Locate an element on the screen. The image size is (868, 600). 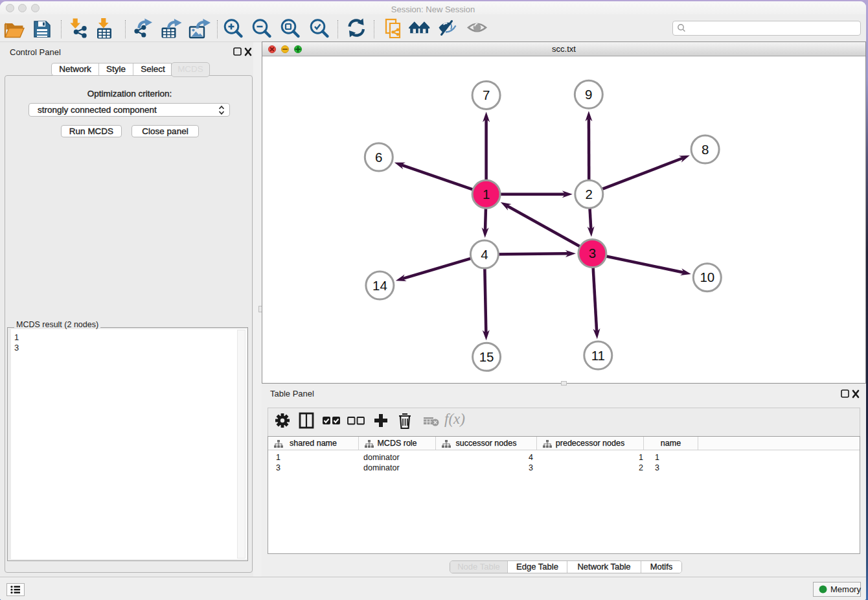
svg-text: 10 is located at coordinates (707, 277).